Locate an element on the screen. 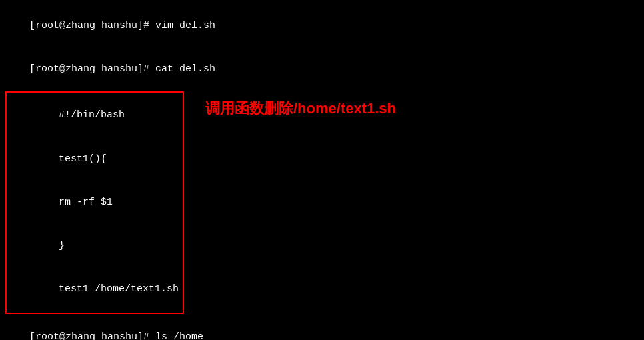 This screenshot has width=644, height=340. prompt-2: [root@zhang hanshu]# cat del.sh is located at coordinates (123, 69).